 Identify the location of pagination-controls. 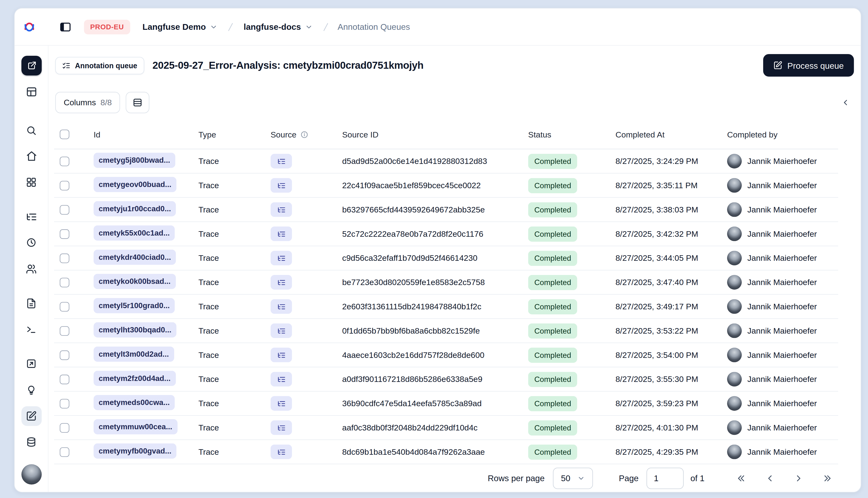
(784, 478).